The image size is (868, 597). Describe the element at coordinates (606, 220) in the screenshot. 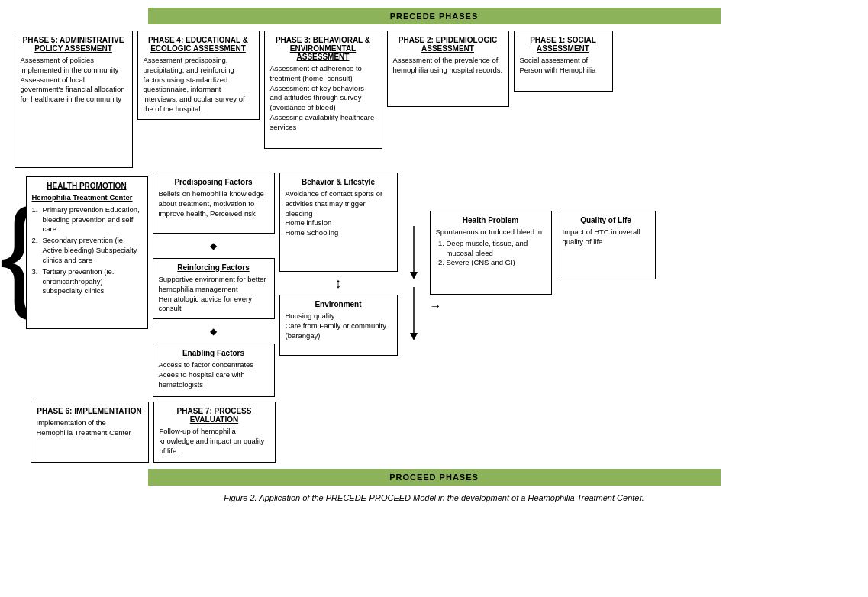

I see `quality-title: Quality of Life` at that location.